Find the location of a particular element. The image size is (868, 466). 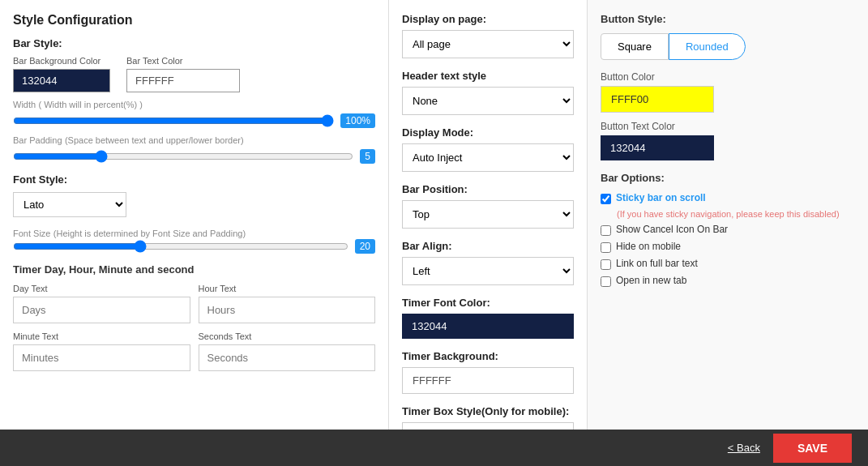

font-size-label: Font Size (Height is determined by Font … is located at coordinates (130, 233).